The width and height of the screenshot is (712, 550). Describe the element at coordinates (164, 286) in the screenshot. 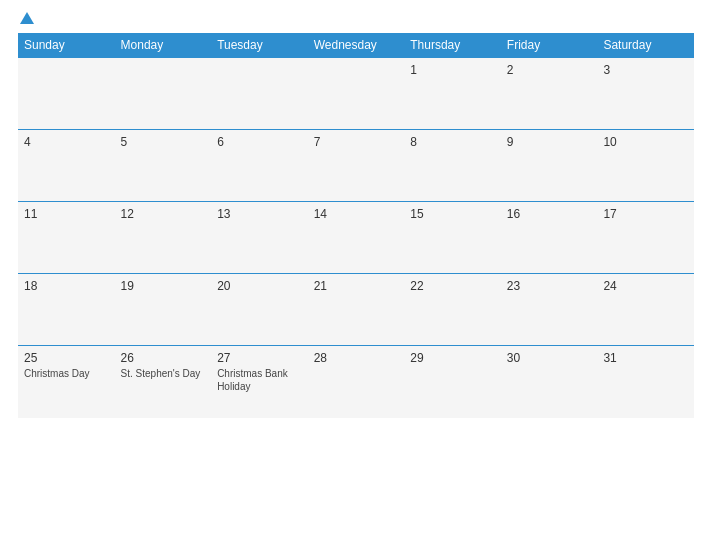

I see `day-number: 19` at that location.